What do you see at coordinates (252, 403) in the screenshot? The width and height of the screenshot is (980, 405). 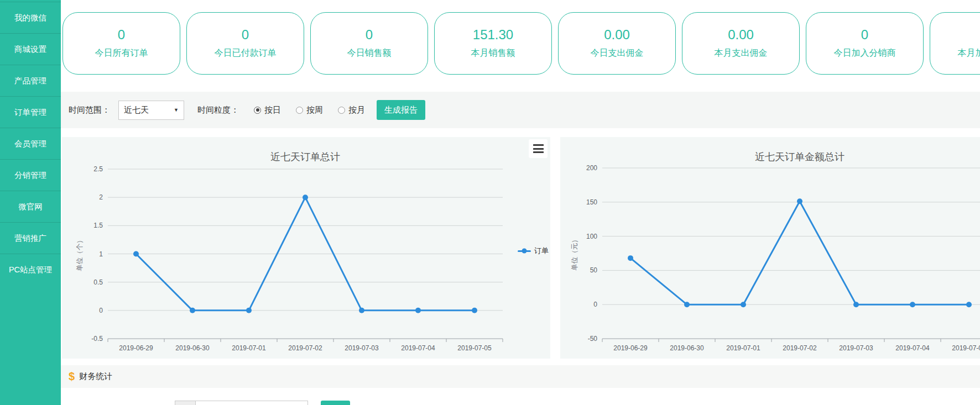 I see `finance-search-input` at bounding box center [252, 403].